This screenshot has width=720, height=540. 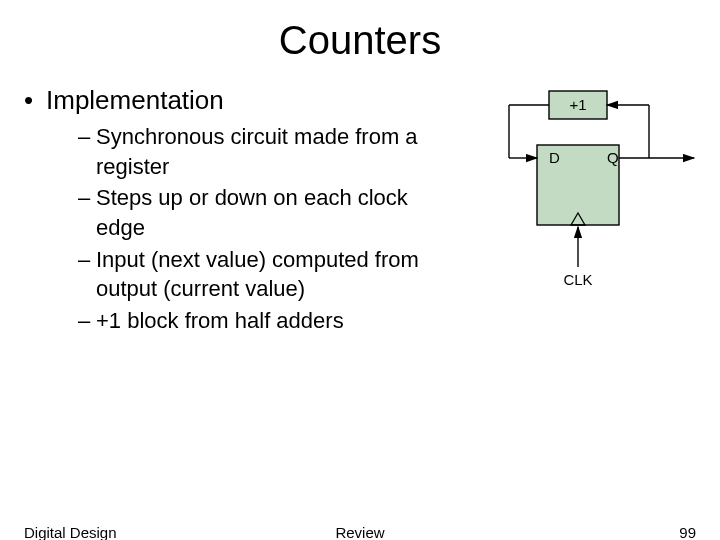 What do you see at coordinates (252, 212) in the screenshot?
I see `sub-bullet-text: Steps up or down on each clock edge` at bounding box center [252, 212].